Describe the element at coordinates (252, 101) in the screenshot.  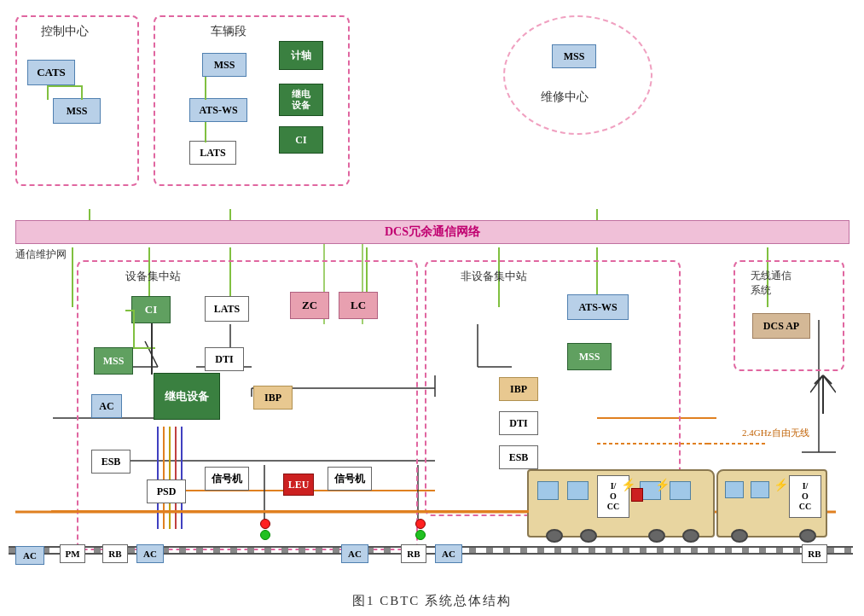
I see `vehicle-depot-region: 车辆段 MSS ATS-WS LATS 计轴 继电 设备 CI` at that location.